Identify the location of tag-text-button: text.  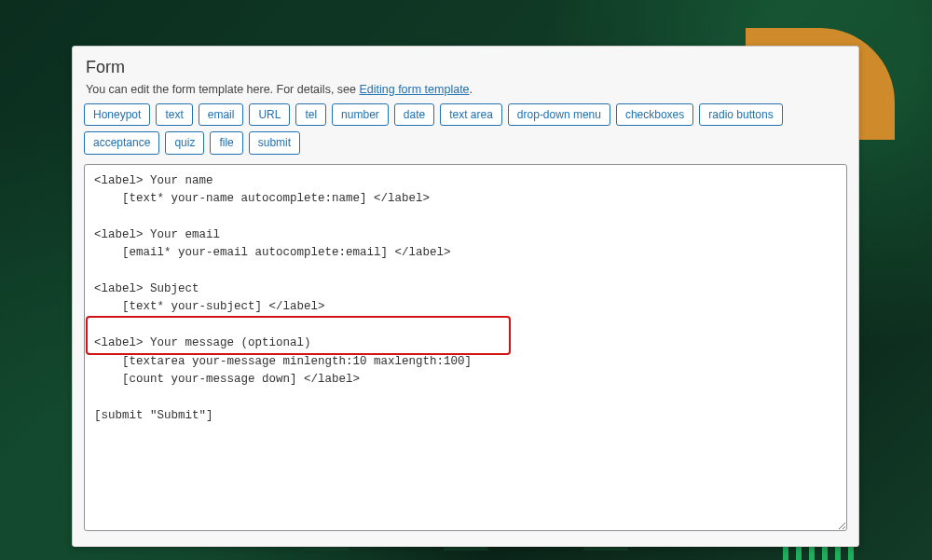
(173, 115).